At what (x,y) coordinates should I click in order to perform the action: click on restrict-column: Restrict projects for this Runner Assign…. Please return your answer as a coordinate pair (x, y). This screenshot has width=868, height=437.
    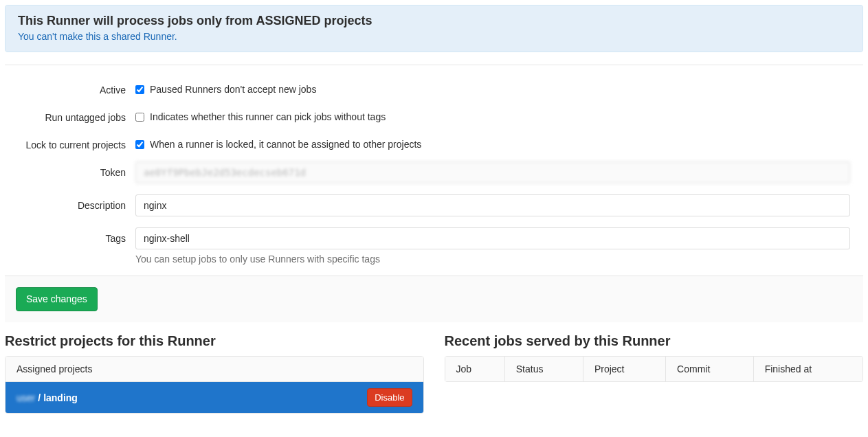
    Looking at the image, I should click on (214, 374).